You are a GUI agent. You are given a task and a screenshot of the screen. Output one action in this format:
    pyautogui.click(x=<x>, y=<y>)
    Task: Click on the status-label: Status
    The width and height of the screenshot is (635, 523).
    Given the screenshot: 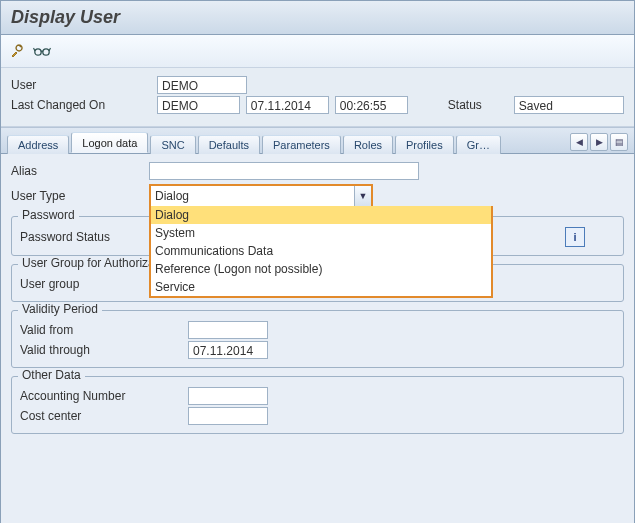 What is the action you would take?
    pyautogui.click(x=478, y=105)
    